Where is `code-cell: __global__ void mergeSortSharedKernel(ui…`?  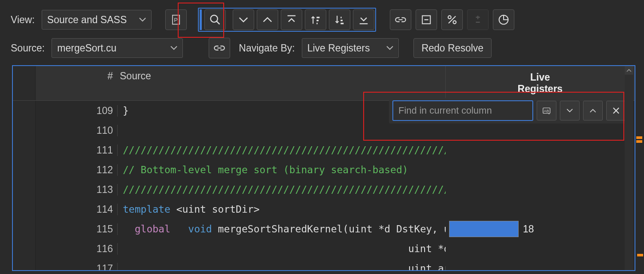 code-cell: __global__ void mergeSortSharedKernel(ui… is located at coordinates (282, 229).